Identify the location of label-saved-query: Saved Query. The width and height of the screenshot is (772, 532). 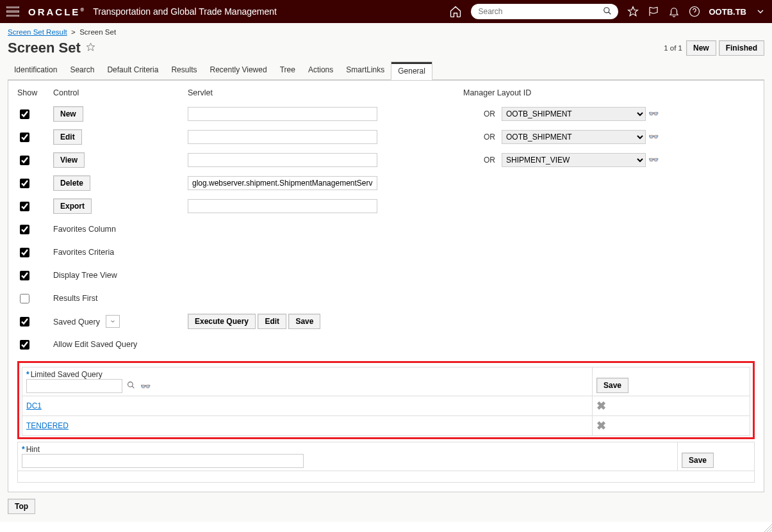
(77, 322).